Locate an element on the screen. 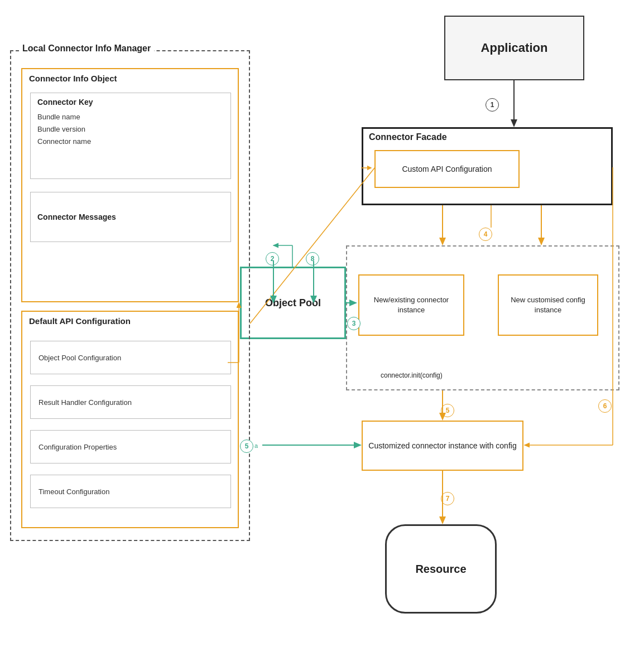 This screenshot has height=647, width=644. connector-key-title: Connector Key is located at coordinates (131, 102).